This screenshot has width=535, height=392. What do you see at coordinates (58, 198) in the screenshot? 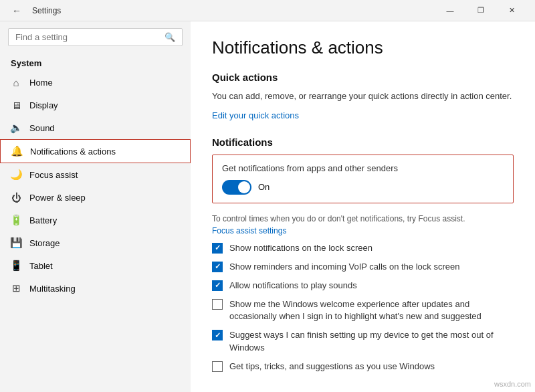
I see `sidebar-item-label-power-sleep: Power & sleep` at bounding box center [58, 198].